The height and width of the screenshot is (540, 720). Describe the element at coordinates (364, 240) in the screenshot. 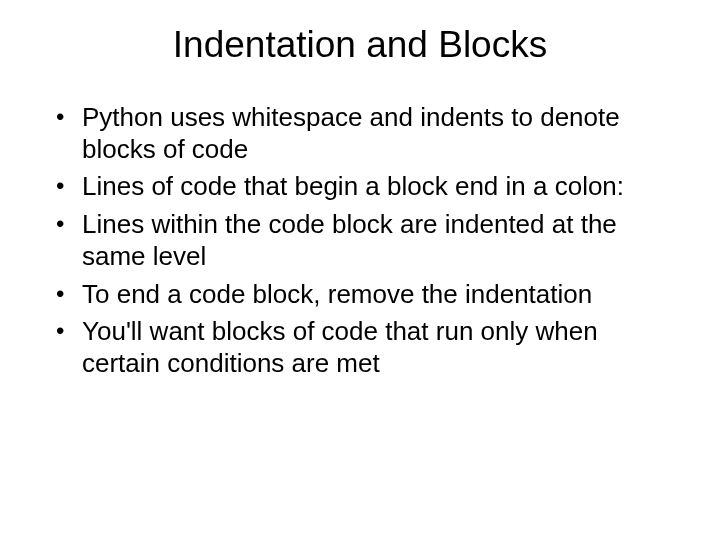

I see `list-item: Lines within the code block are indented…` at that location.